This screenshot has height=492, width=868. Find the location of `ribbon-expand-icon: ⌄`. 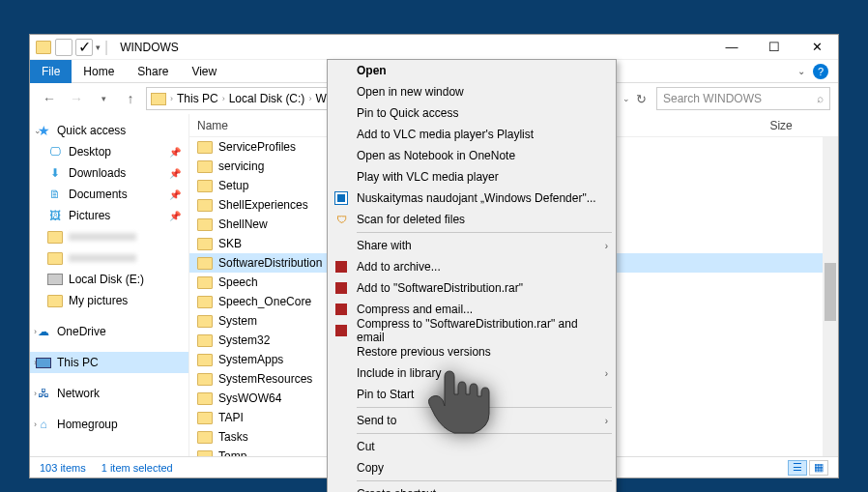

ribbon-expand-icon: ⌄ is located at coordinates (801, 72).